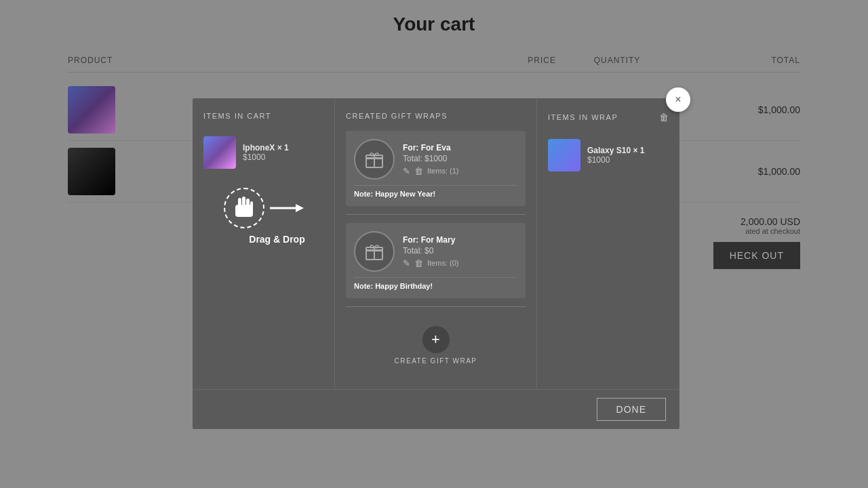 The image size is (868, 488). Describe the element at coordinates (678, 100) in the screenshot. I see `close-icon: ×` at that location.